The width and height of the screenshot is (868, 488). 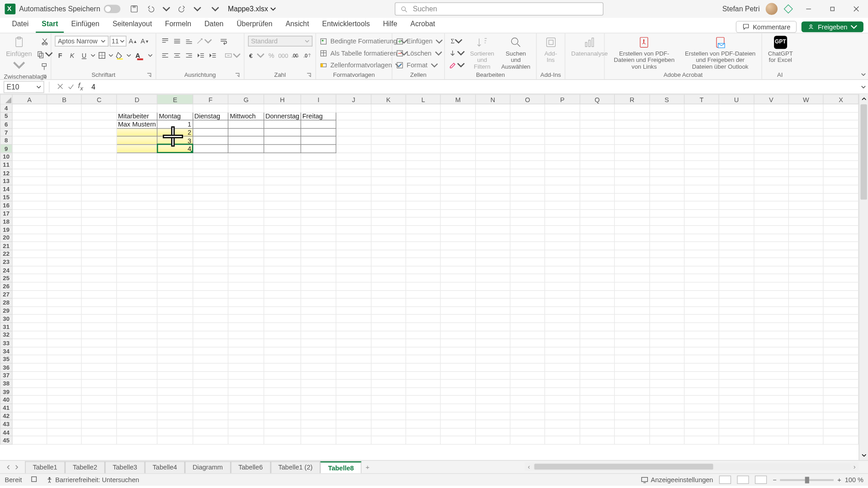 What do you see at coordinates (192, 152) in the screenshot?
I see `fill-handle` at bounding box center [192, 152].